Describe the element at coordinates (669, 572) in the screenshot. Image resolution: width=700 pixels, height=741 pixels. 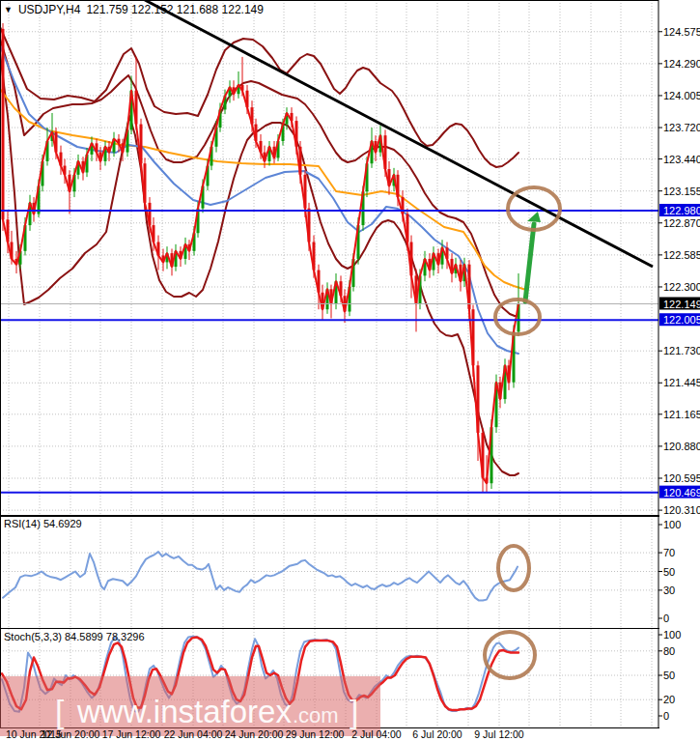
I see `rsi-axis-label: 50` at that location.